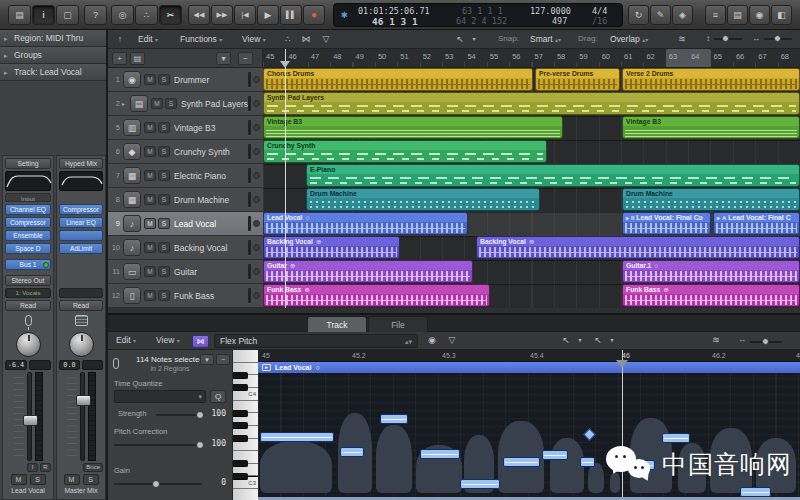  What do you see at coordinates (186, 104) in the screenshot?
I see `track-header-synth-pad-layers: 2▸▤MSSynth Pad Layers` at bounding box center [186, 104].